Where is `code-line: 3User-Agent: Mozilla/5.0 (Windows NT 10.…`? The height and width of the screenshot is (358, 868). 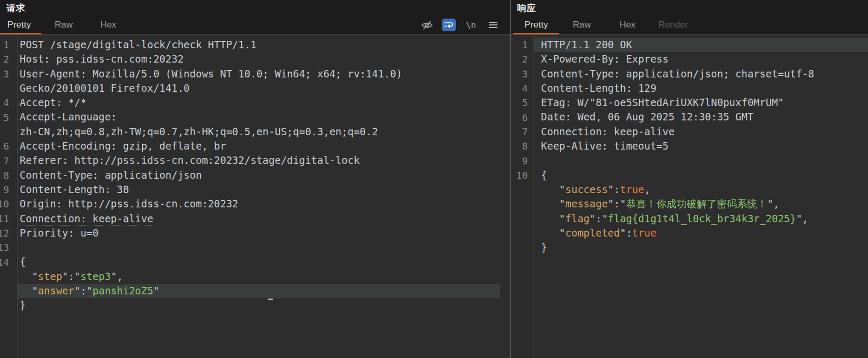 code-line: 3User-Agent: Mozilla/5.0 (Windows NT 10.… is located at coordinates (255, 74).